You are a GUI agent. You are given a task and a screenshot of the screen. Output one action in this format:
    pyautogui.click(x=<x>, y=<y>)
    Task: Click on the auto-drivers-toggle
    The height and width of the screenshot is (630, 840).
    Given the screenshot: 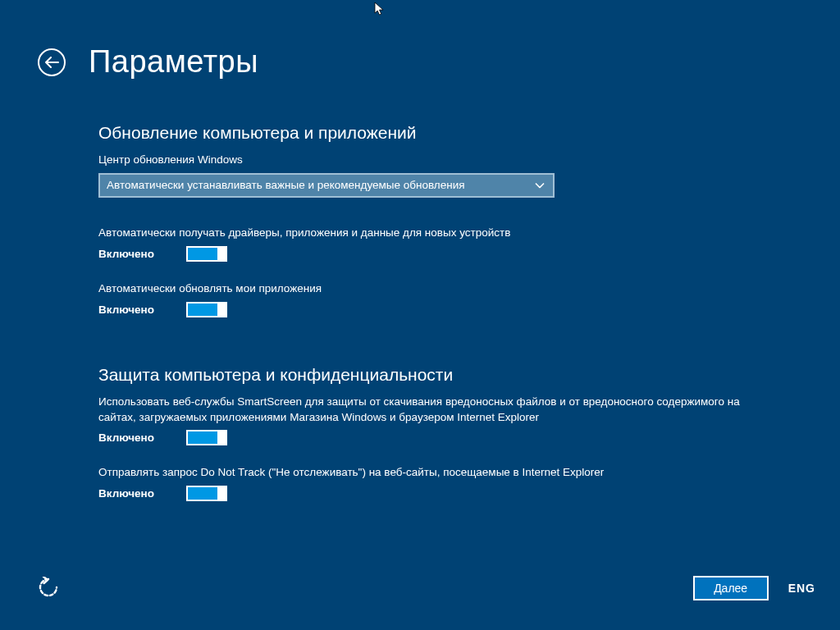 What is the action you would take?
    pyautogui.click(x=207, y=254)
    